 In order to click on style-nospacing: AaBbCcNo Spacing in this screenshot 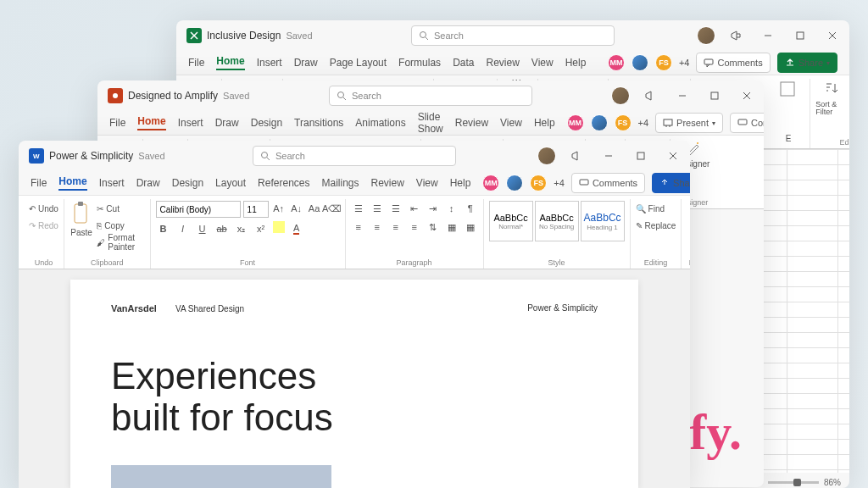, I will do `click(557, 221)`.